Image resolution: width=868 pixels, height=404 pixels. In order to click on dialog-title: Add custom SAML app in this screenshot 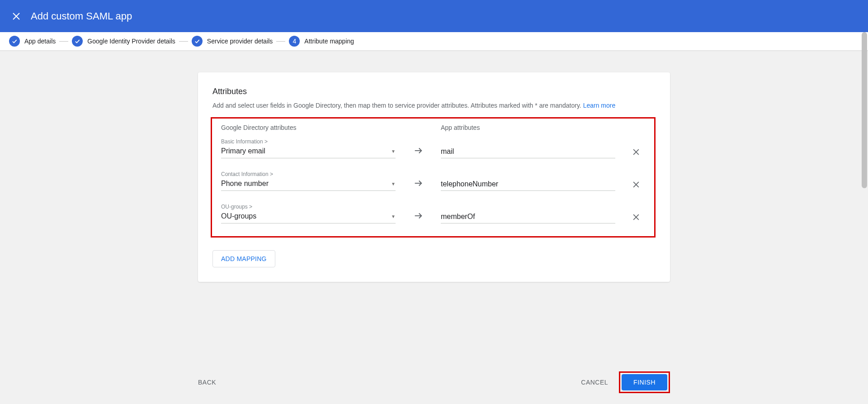, I will do `click(81, 16)`.